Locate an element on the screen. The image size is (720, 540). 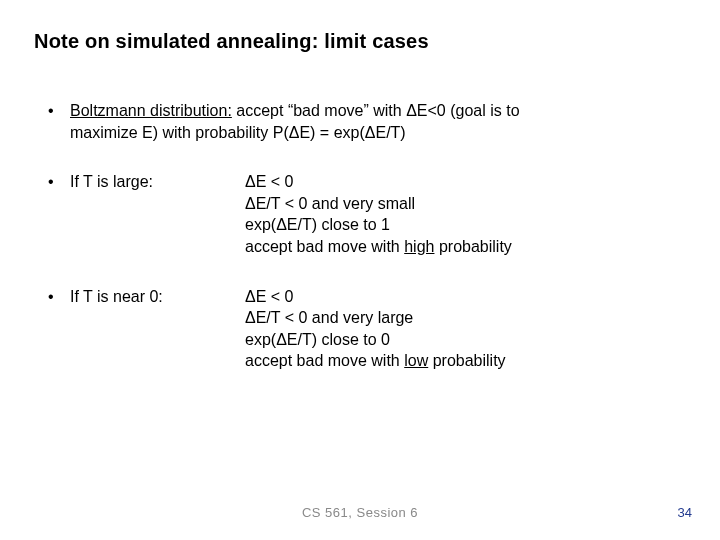
boltzmann-text-1: accept “bad move” with ΔE<0 (goal is to is located at coordinates (376, 110).